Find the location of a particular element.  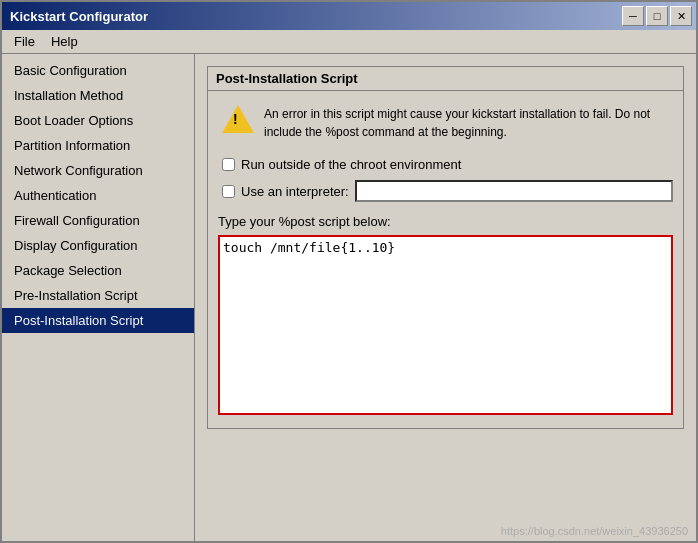

sidebar-item-basic-config: Basic Configuration is located at coordinates (98, 70).